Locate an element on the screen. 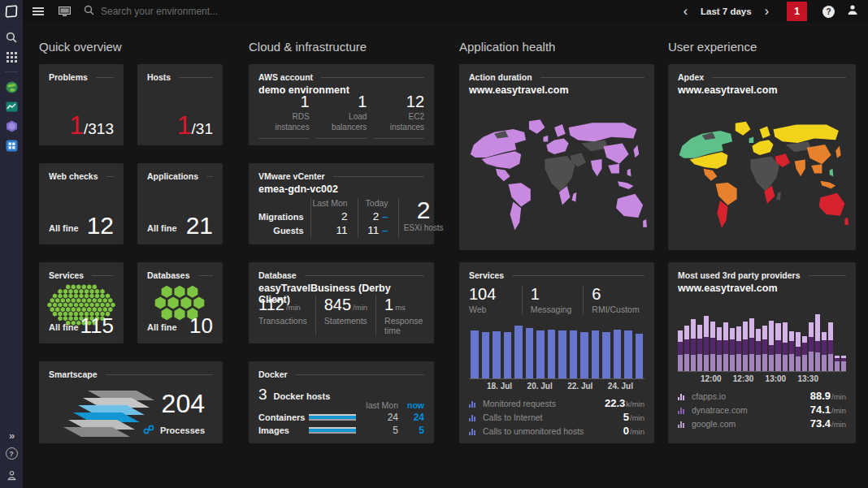 The height and width of the screenshot is (488, 868). tile-header: Services is located at coordinates (81, 271).